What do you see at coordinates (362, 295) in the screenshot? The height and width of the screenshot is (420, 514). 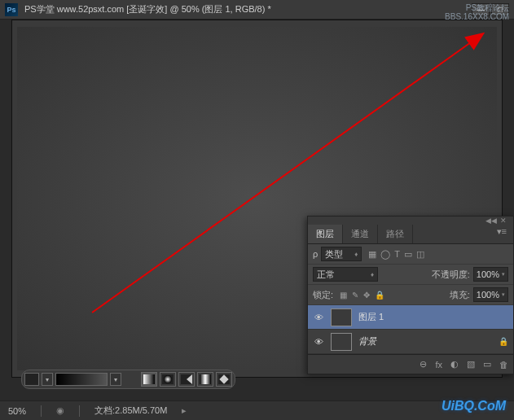 I see `lock-icons: ▦ ✎ ✥ 🔒` at bounding box center [362, 295].